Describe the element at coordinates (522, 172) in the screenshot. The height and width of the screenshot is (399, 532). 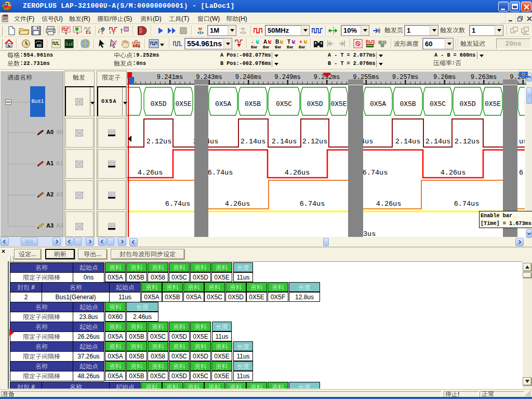
I see `svg-text: 6.` at that location.